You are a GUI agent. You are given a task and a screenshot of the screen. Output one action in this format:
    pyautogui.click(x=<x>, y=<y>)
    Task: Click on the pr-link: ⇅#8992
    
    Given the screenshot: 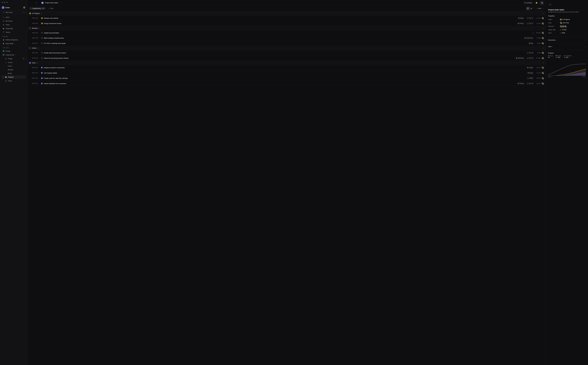 What is the action you would take?
    pyautogui.click(x=530, y=78)
    